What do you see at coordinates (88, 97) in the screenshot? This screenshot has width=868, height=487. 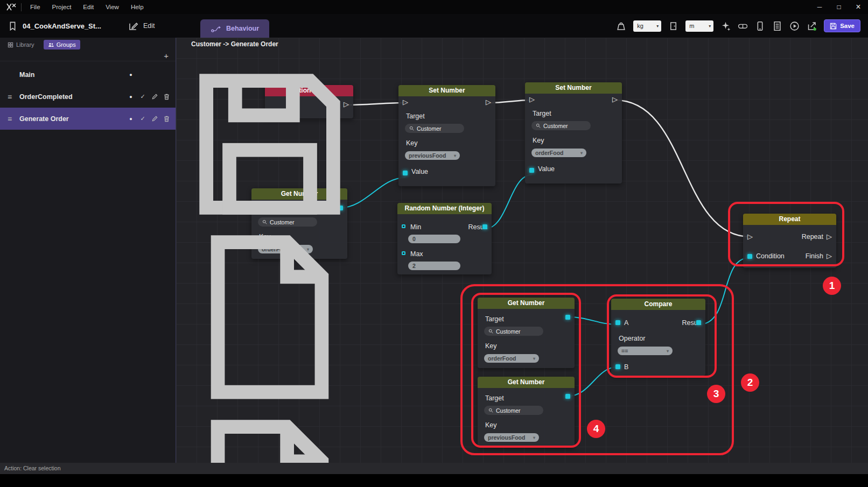 I see `group-row-ordercompleted: ≡ OrderCompleted ● ✓` at bounding box center [88, 97].